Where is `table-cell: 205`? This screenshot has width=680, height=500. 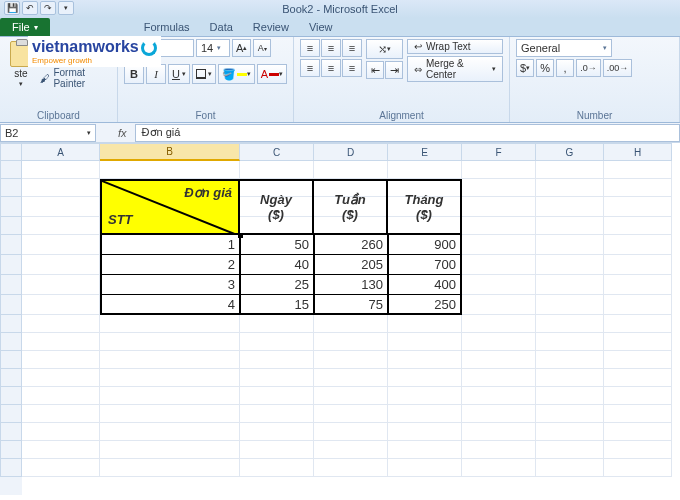
table-cell: 205 is located at coordinates (351, 265).